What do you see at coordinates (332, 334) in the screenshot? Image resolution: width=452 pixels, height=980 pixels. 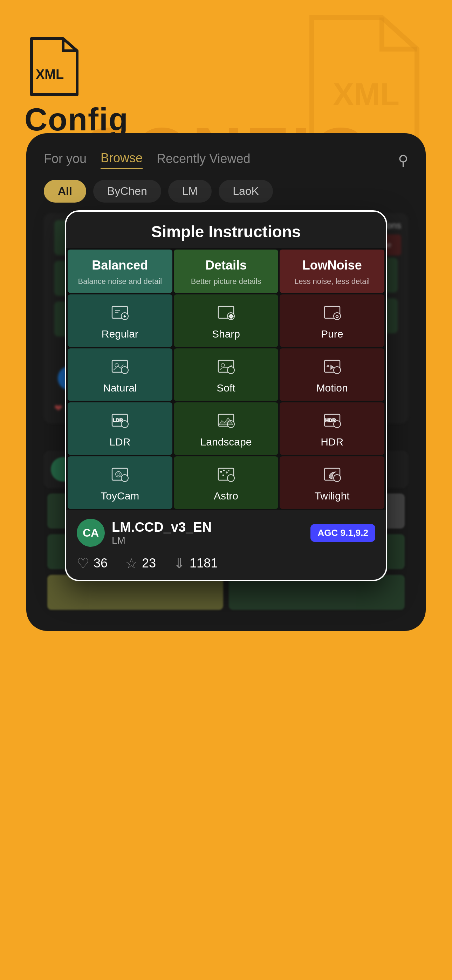 I see `preset-pure-label: Pure` at bounding box center [332, 334].